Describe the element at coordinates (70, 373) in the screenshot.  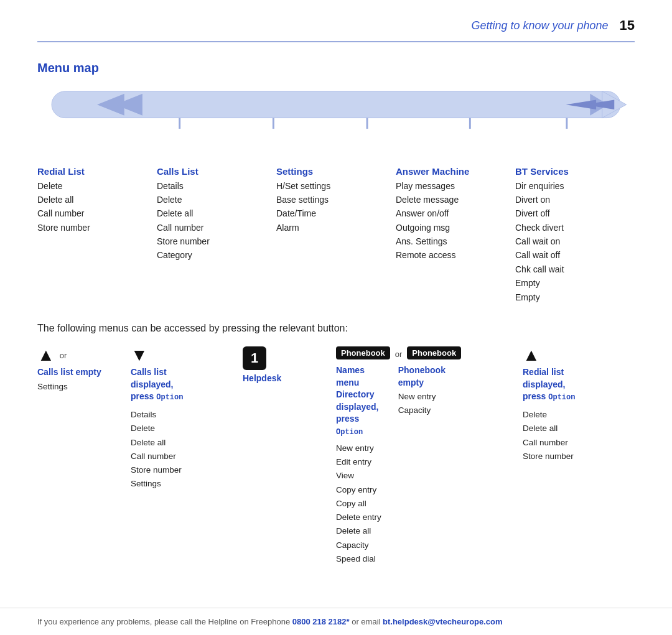
I see `calls-list-empty-label: Calls list empty` at that location.